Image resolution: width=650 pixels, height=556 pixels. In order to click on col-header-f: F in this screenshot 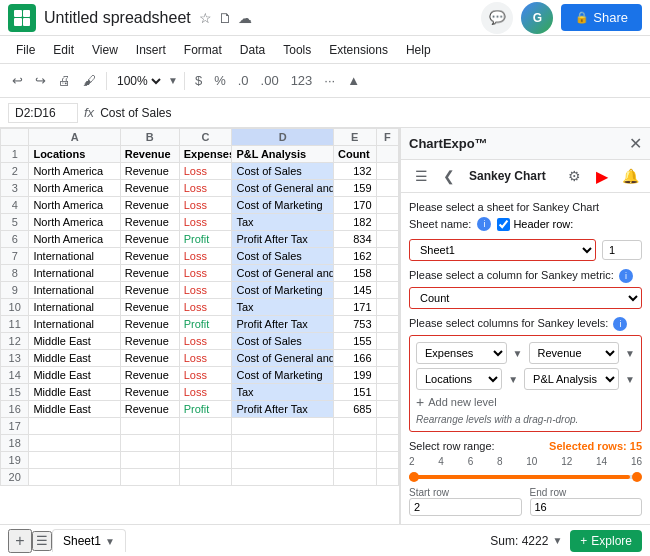, I will do `click(387, 138)`.